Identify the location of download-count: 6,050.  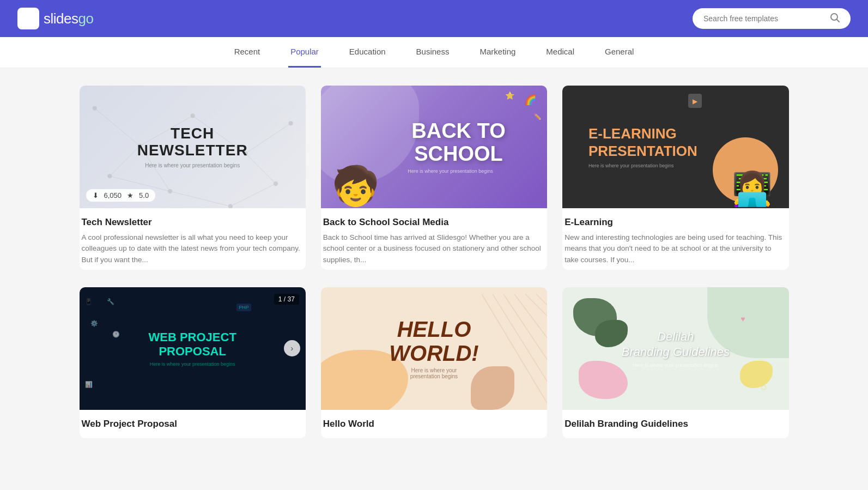
(113, 195).